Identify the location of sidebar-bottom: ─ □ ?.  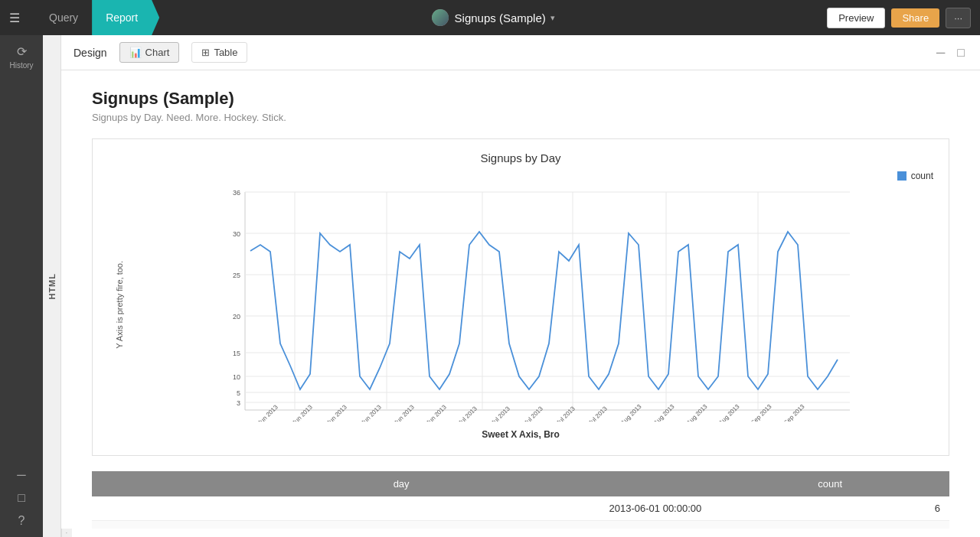
(21, 498).